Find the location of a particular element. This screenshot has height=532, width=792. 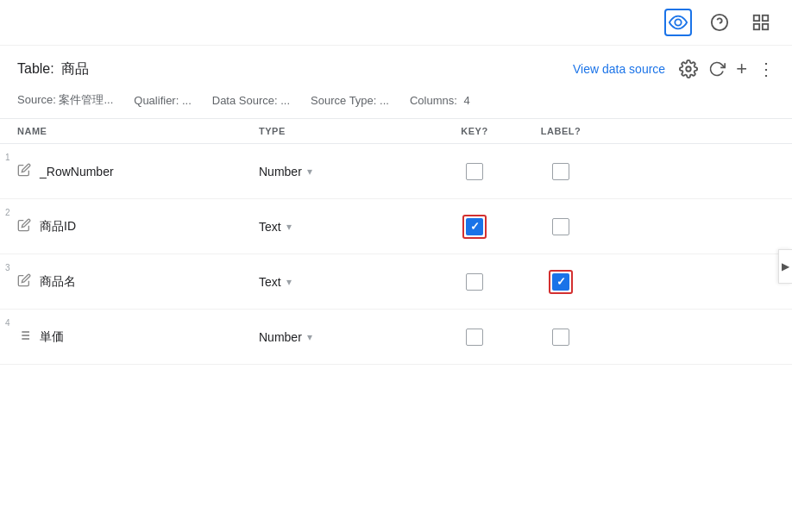

column-headers: NAME TYPE KEY? LABEL? is located at coordinates (396, 131).